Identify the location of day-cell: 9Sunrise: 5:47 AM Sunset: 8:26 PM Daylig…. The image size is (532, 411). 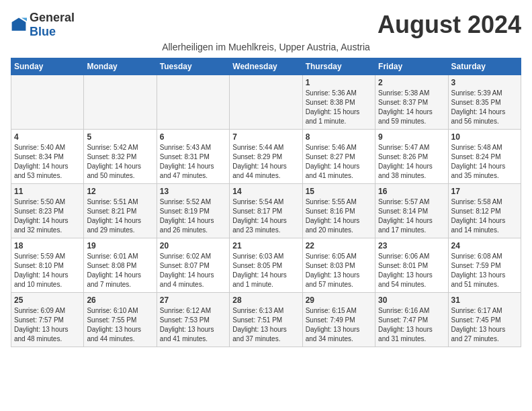
(412, 157).